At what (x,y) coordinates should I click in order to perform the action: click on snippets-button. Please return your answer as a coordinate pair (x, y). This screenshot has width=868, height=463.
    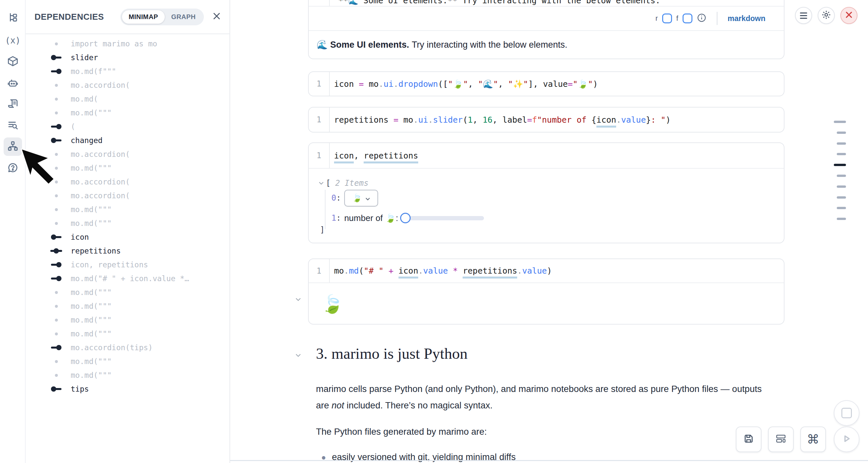
    Looking at the image, I should click on (13, 104).